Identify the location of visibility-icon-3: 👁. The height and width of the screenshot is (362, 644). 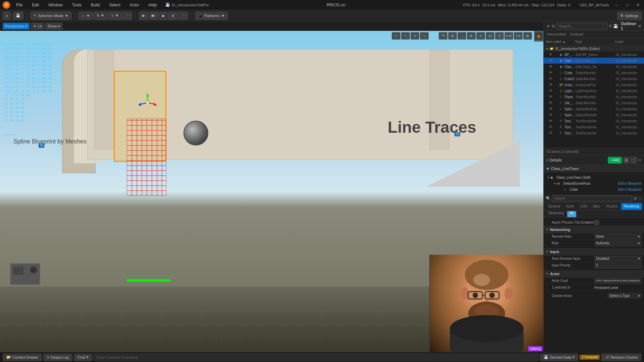
(551, 67).